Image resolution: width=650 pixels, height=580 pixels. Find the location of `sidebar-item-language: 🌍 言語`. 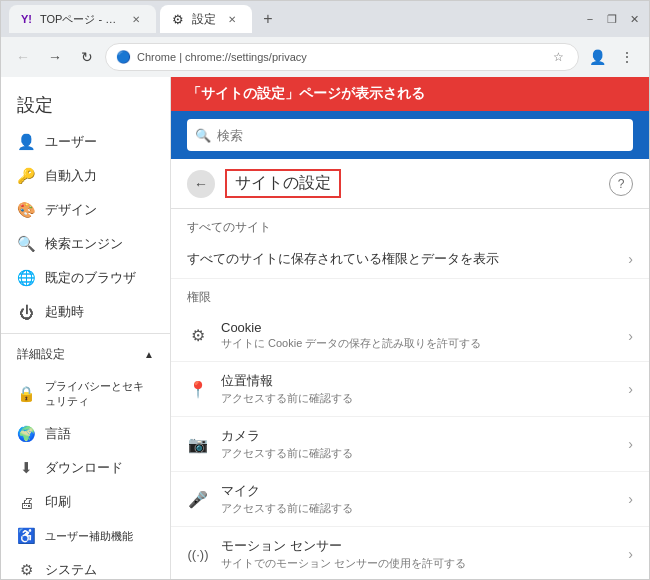

sidebar-item-language: 🌍 言語 is located at coordinates (86, 434).